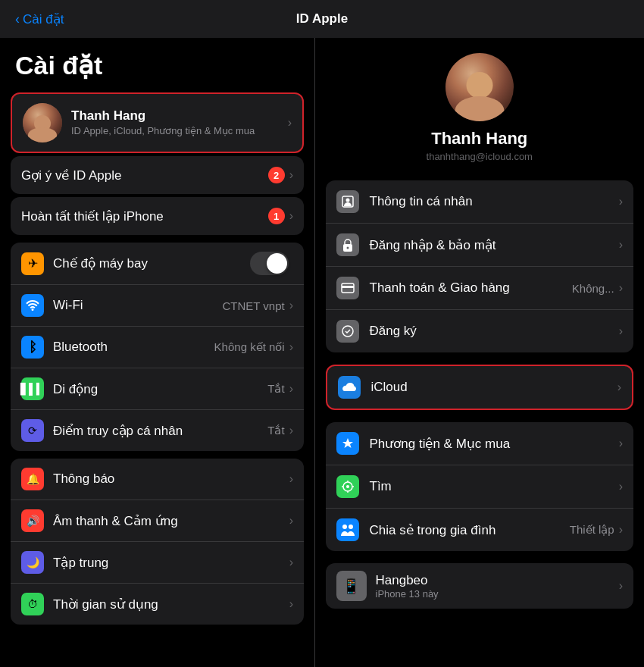 The image size is (644, 667). Describe the element at coordinates (158, 71) in the screenshot. I see `page-title: Cài đặt` at that location.